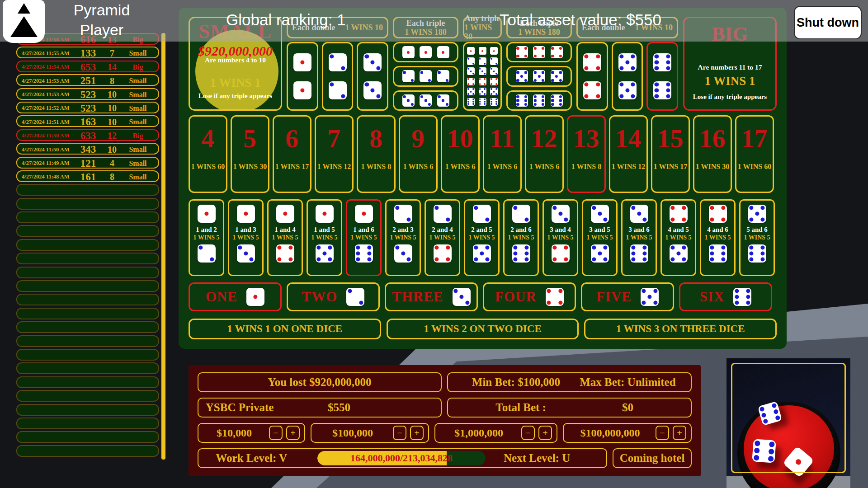  What do you see at coordinates (208, 154) in the screenshot?
I see `bet-number-4: 41 WINS 60` at bounding box center [208, 154].